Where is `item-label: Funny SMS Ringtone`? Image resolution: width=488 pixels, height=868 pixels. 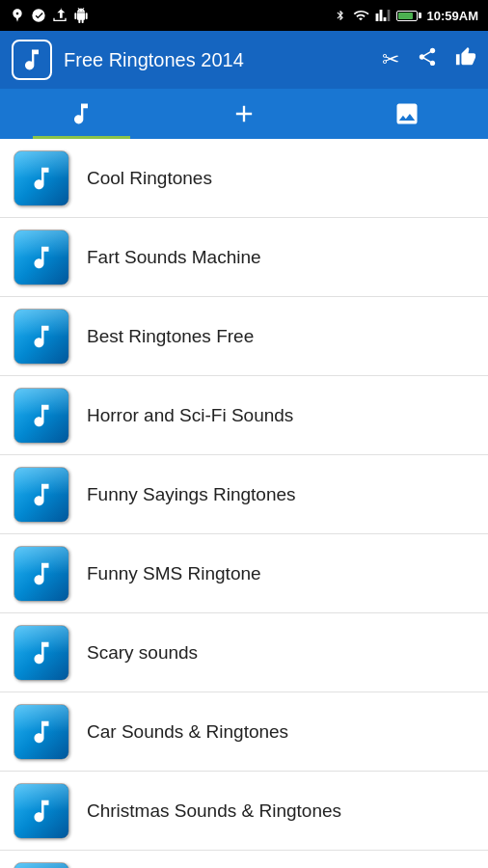 item-label: Funny SMS Ringtone is located at coordinates (174, 574).